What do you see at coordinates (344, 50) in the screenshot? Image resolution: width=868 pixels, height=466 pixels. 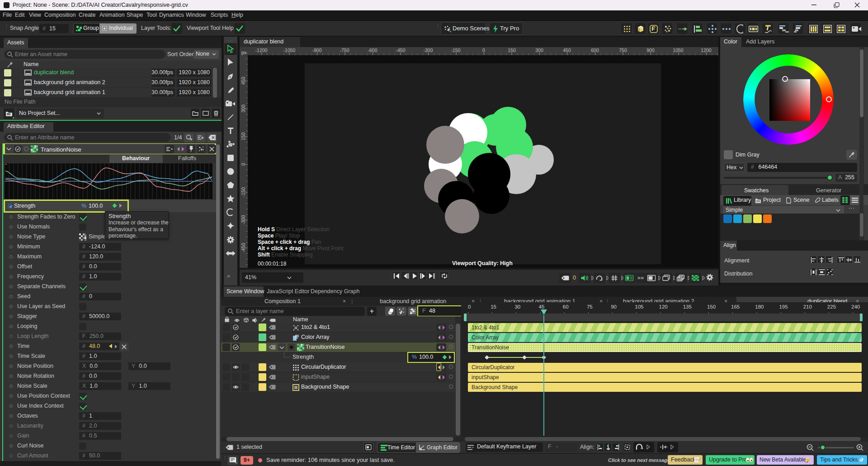 I see `svg-text: -750` at bounding box center [344, 50].